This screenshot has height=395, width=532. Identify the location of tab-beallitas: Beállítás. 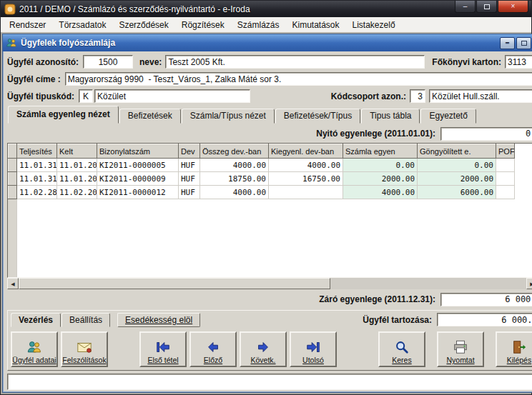
(86, 320).